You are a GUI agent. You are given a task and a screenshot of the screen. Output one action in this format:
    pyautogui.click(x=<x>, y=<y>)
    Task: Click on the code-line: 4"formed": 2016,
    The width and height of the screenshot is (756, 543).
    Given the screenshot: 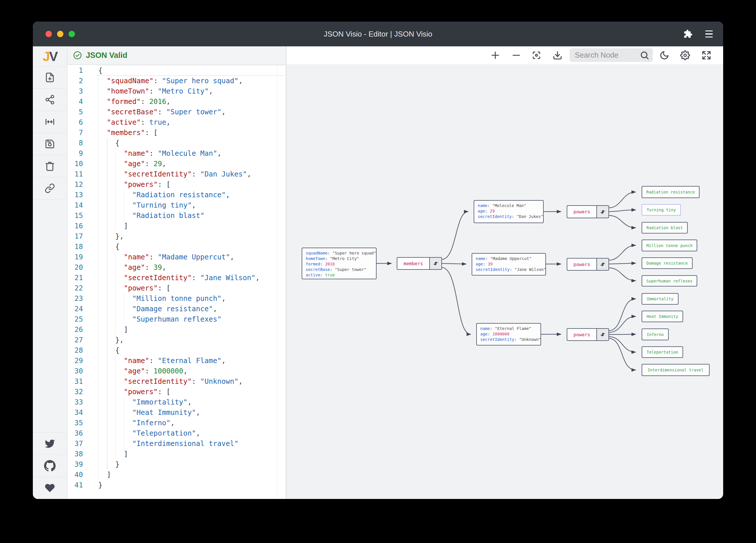 What is the action you would take?
    pyautogui.click(x=177, y=102)
    